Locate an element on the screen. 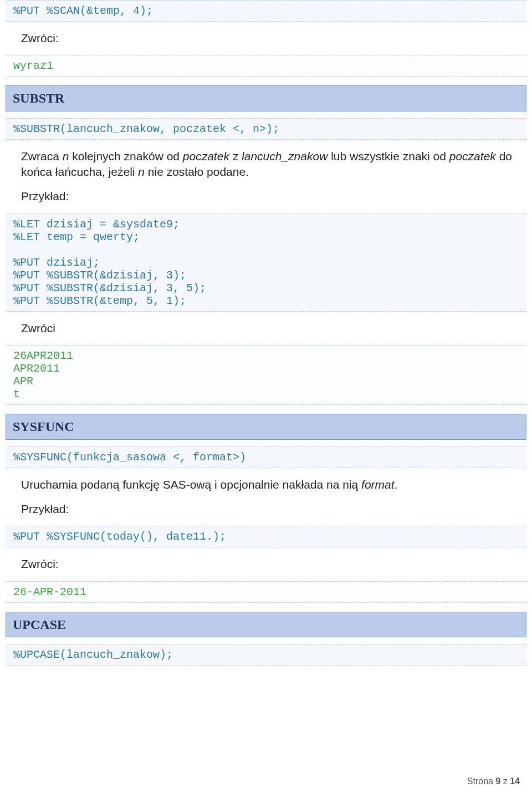  code-block-substr-signature: %SUBSTR(lancuch_znakow, poczatek <, n>); is located at coordinates (266, 129).